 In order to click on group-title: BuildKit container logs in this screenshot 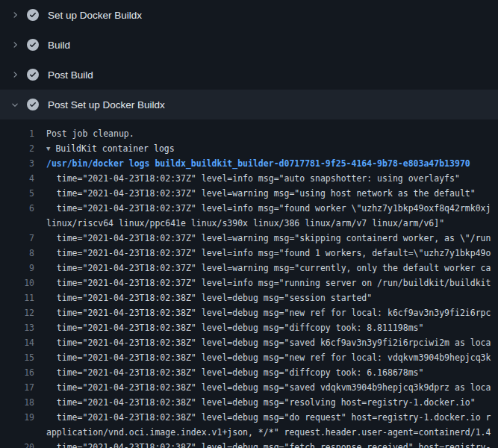, I will do `click(115, 149)`.